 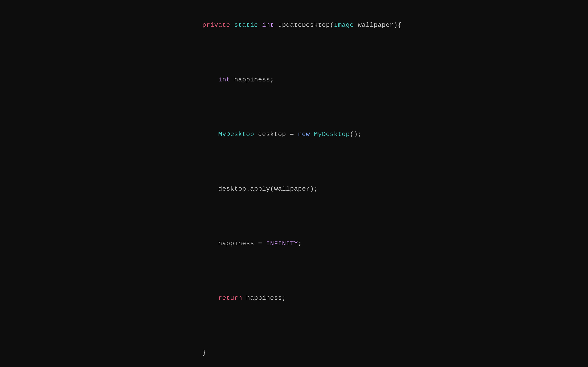 I want to click on code-line-4: desktop.apply(wallpaper);, so click(x=294, y=189).